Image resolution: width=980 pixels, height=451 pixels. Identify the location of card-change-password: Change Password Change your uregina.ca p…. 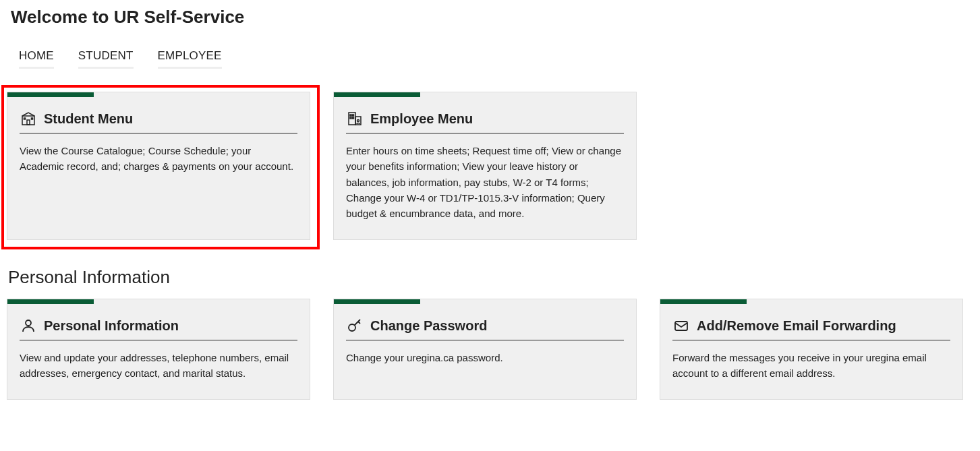
(485, 349).